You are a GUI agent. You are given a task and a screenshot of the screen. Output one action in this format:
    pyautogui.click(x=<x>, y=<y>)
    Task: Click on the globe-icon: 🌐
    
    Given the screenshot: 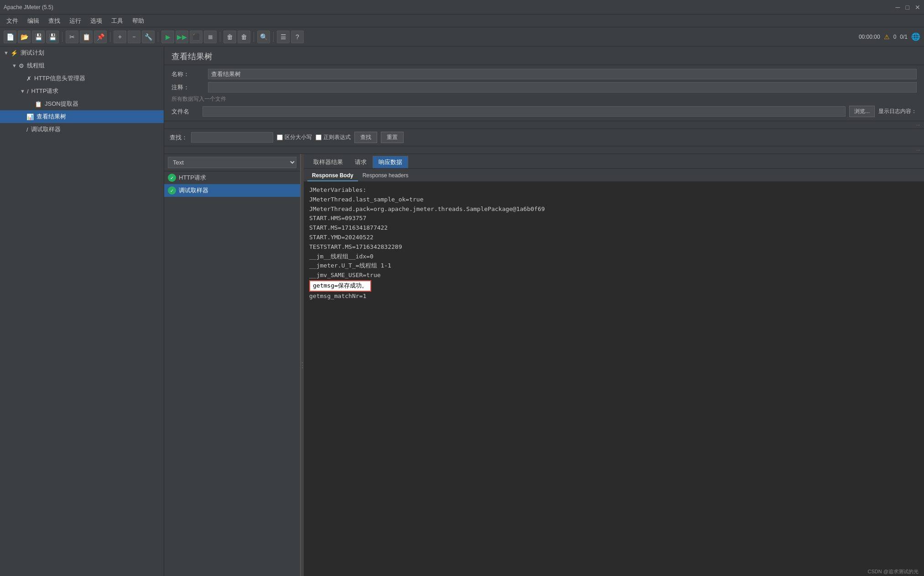 What is the action you would take?
    pyautogui.click(x=916, y=36)
    